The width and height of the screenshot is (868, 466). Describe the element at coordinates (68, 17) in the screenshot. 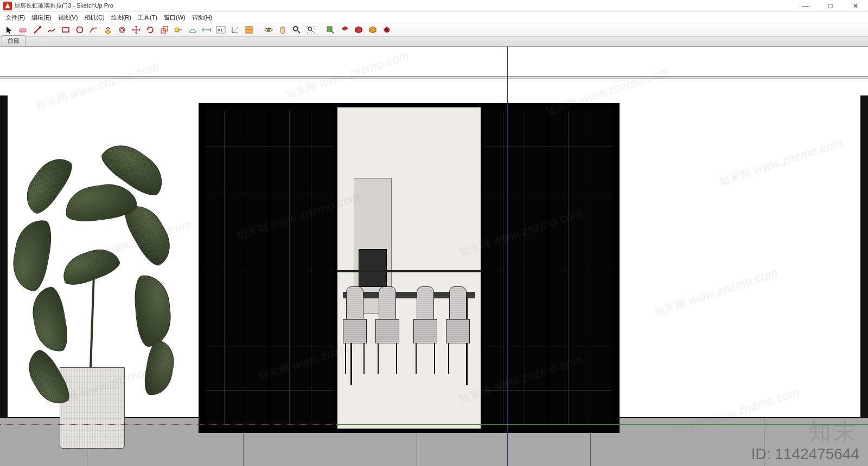

I see `menu-view: 视图(V)` at that location.